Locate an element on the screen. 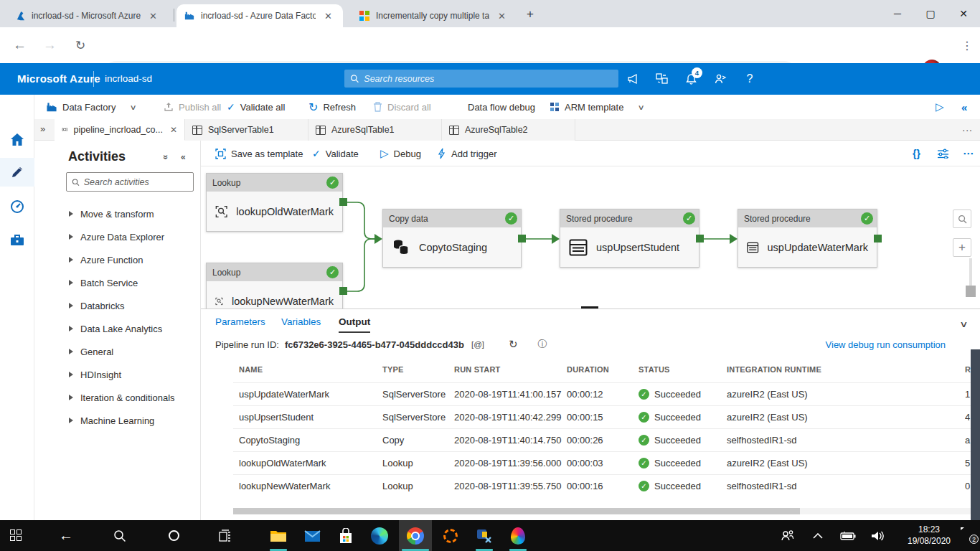 This screenshot has width=980, height=551. tab-sqlservertable1: SqlServerTable1 is located at coordinates (247, 130).